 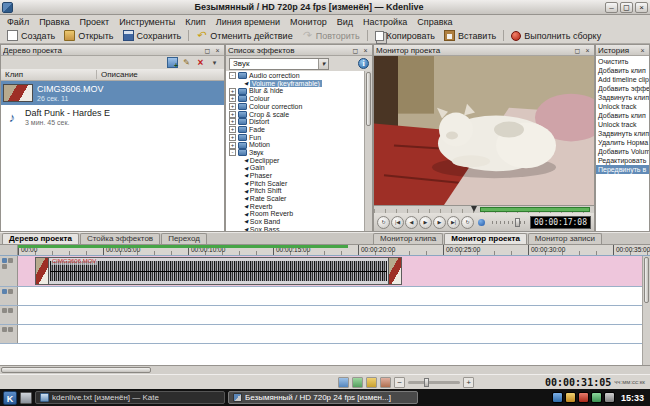 I want to click on menu-item: Правка, so click(x=54, y=22).